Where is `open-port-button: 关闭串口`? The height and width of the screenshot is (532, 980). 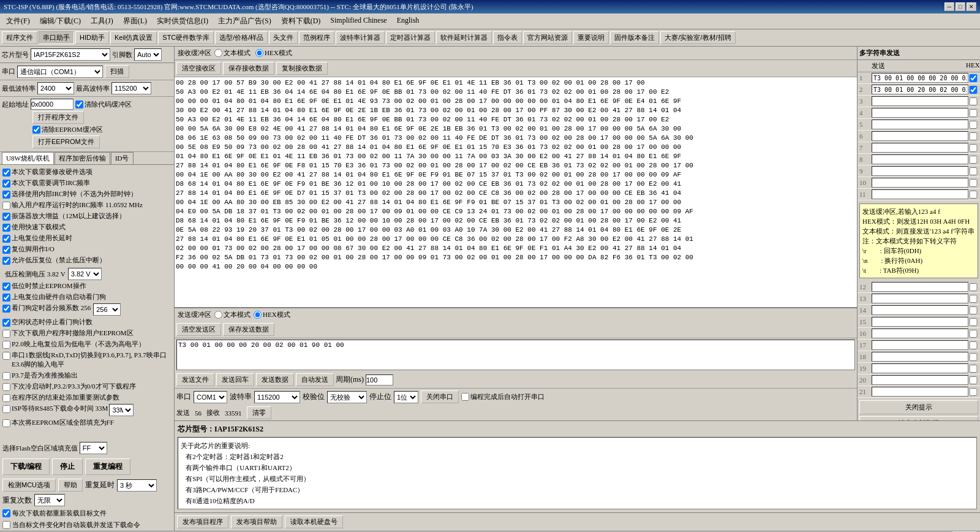
open-port-button: 关闭串口 is located at coordinates (440, 397).